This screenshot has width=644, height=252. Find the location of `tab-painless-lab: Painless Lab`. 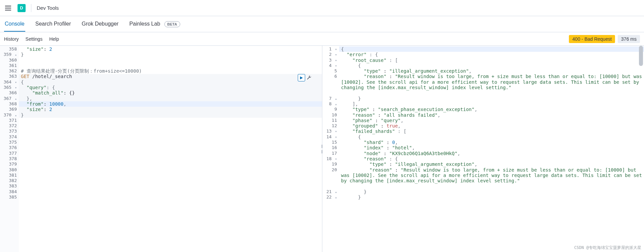

tab-painless-lab: Painless Lab is located at coordinates (145, 24).